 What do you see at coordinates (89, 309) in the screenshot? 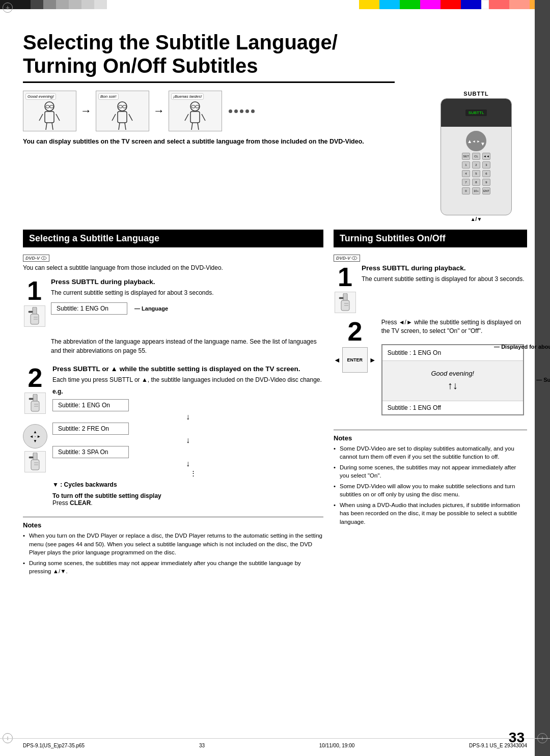
I see `step1-screen: Subtitle: 1 ENG On` at bounding box center [89, 309].